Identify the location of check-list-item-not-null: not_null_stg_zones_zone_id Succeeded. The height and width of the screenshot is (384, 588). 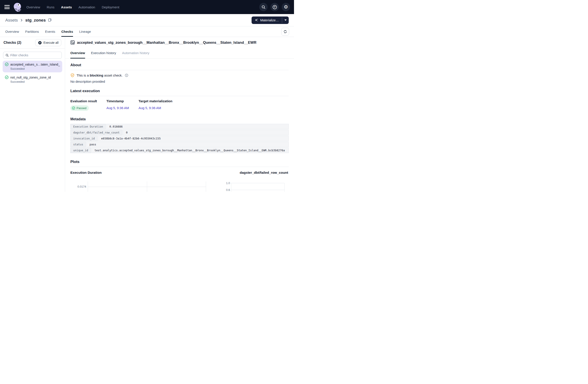
(33, 80).